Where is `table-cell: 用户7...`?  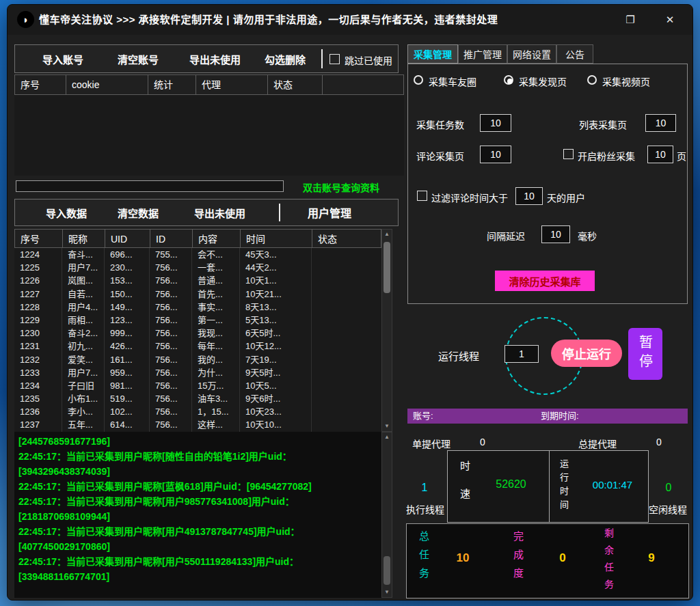 table-cell: 用户7... is located at coordinates (83, 268).